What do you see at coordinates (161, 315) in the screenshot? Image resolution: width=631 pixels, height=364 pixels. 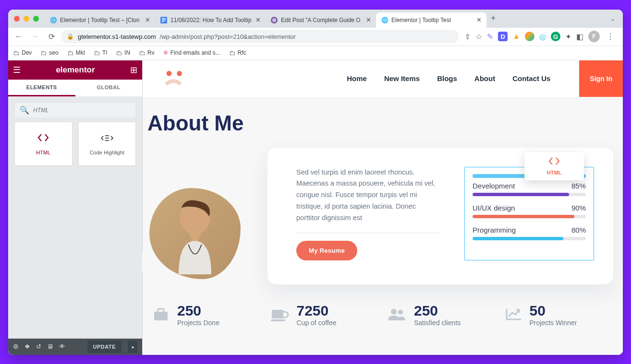 I see `briefcase-icon` at bounding box center [161, 315].